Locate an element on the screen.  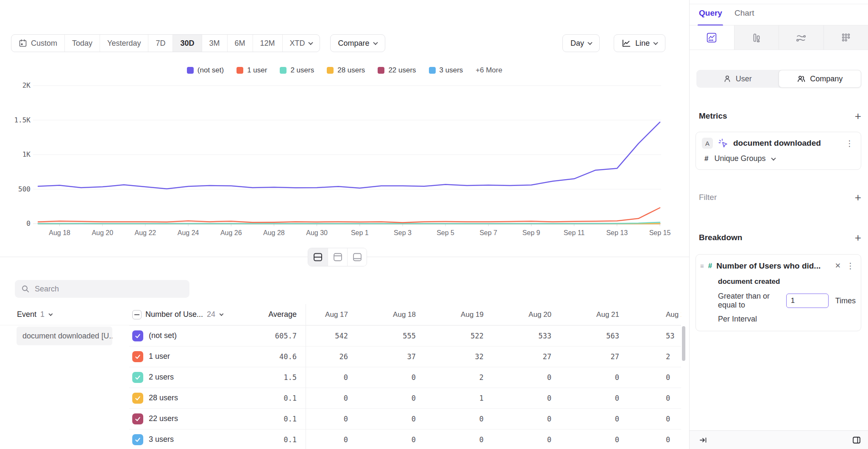
breakdown-section-header: Breakdown + is located at coordinates (780, 238).